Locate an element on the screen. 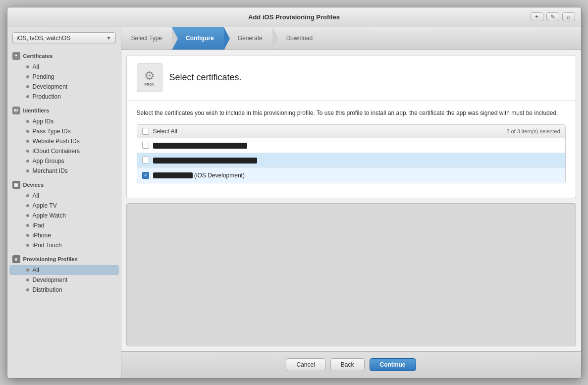  redacted-text is located at coordinates (205, 161).